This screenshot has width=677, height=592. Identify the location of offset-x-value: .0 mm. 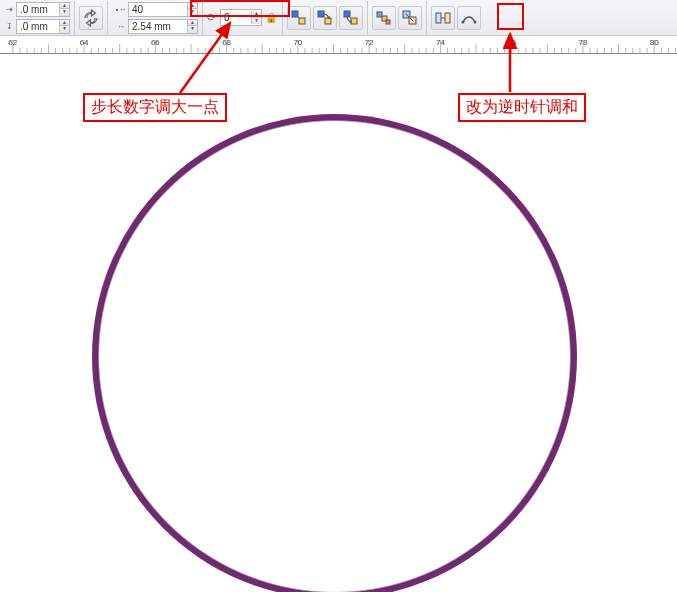
(38, 10).